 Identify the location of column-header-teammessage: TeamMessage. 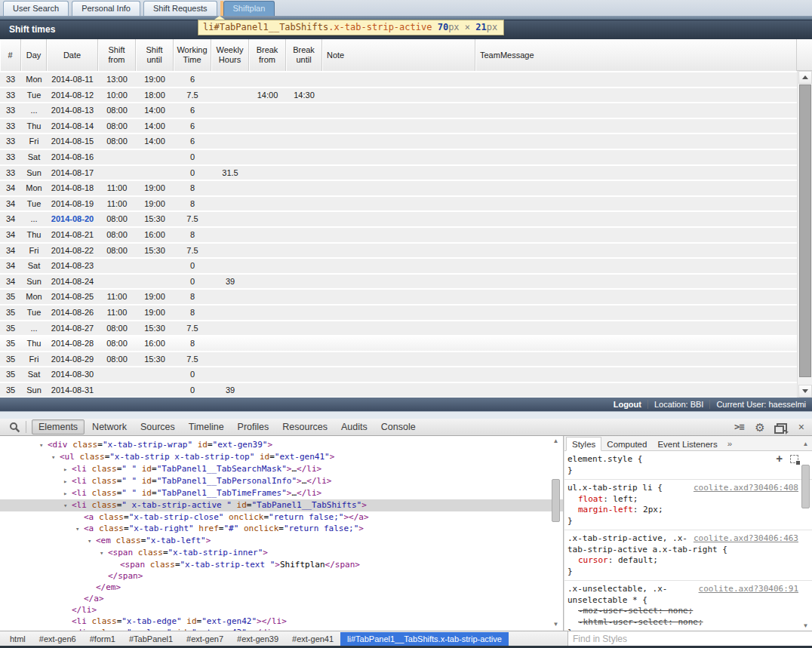
(636, 55).